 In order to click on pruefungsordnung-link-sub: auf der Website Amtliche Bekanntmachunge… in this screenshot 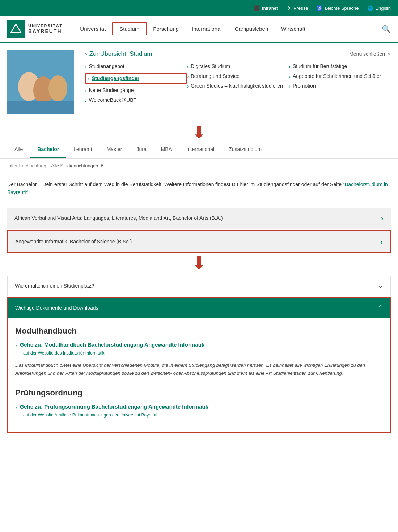, I will do `click(203, 415)`.